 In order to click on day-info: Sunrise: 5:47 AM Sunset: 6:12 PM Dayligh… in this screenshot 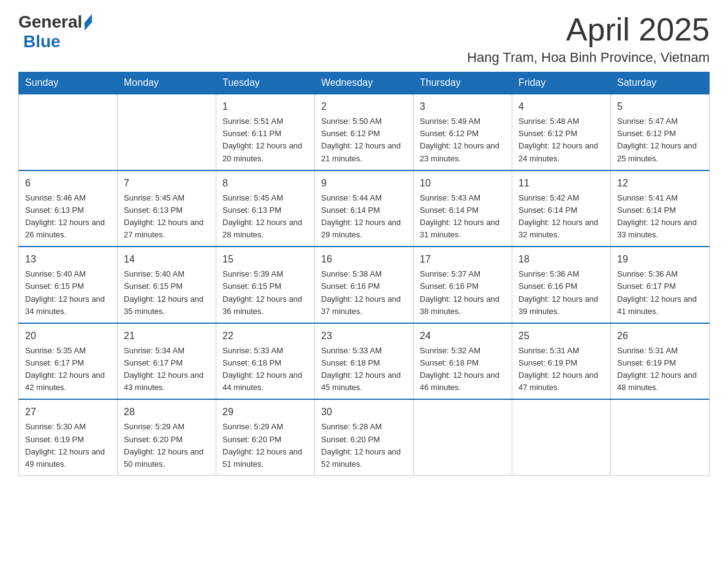, I will do `click(660, 140)`.